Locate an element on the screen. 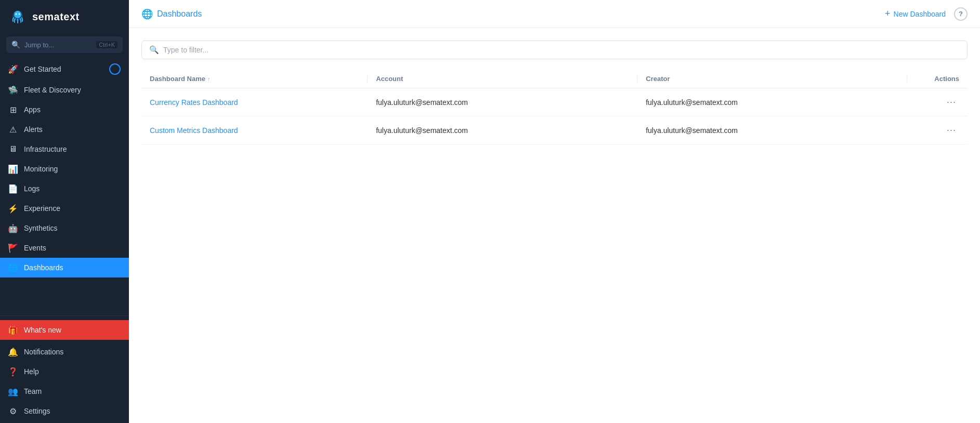 This screenshot has width=980, height=423. sidebar-item-get-started: 🚀 Get Started is located at coordinates (64, 69).